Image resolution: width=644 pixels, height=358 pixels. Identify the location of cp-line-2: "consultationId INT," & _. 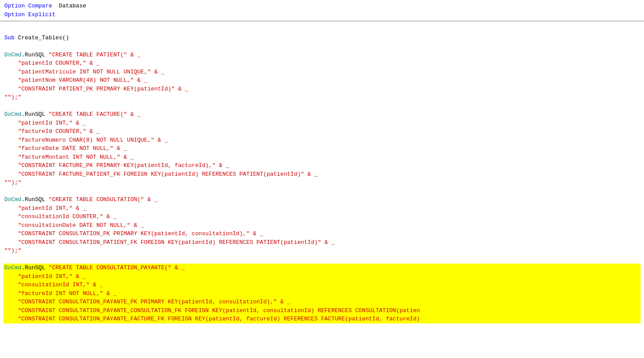
(322, 285).